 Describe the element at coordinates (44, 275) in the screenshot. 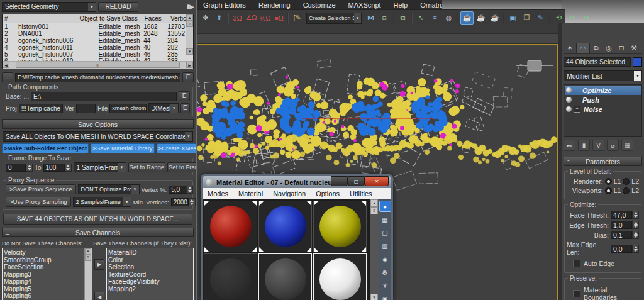

I see `list-item: Mapping3` at that location.